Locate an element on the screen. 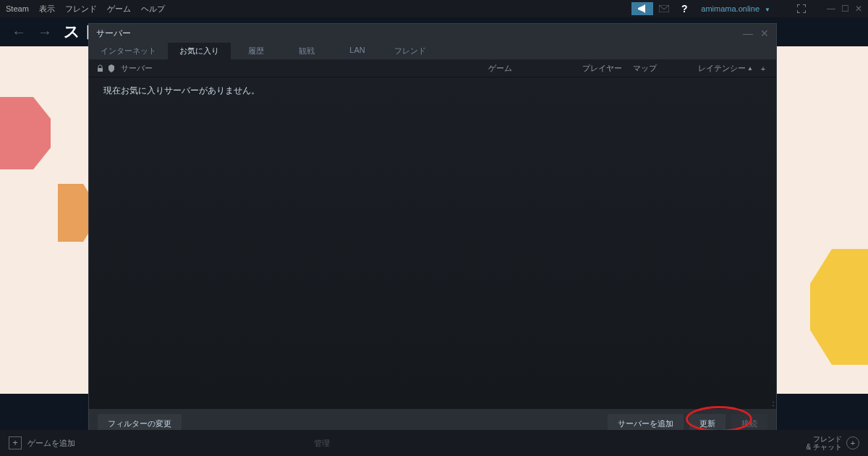  chevron-down-icon: ▼ is located at coordinates (767, 10).